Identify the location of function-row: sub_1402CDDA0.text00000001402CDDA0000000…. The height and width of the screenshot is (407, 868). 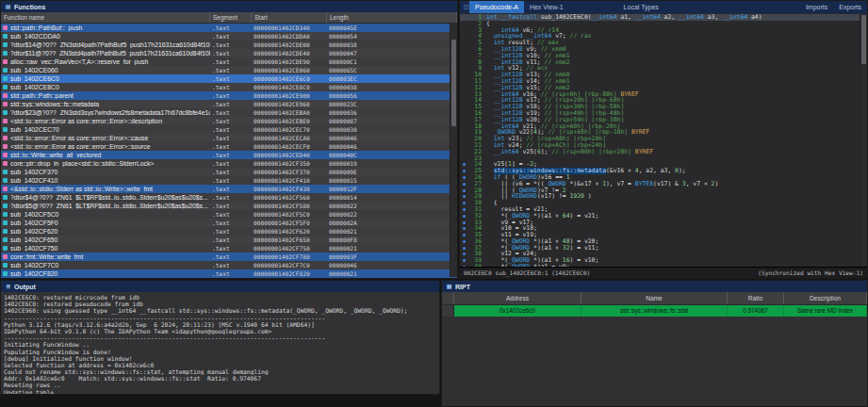
(229, 36).